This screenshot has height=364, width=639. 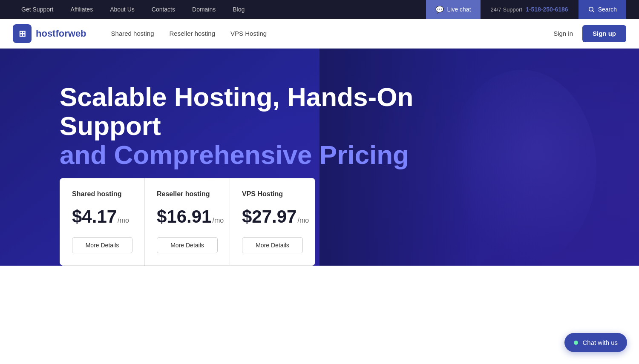 I want to click on chat-online-indicator, so click(x=576, y=343).